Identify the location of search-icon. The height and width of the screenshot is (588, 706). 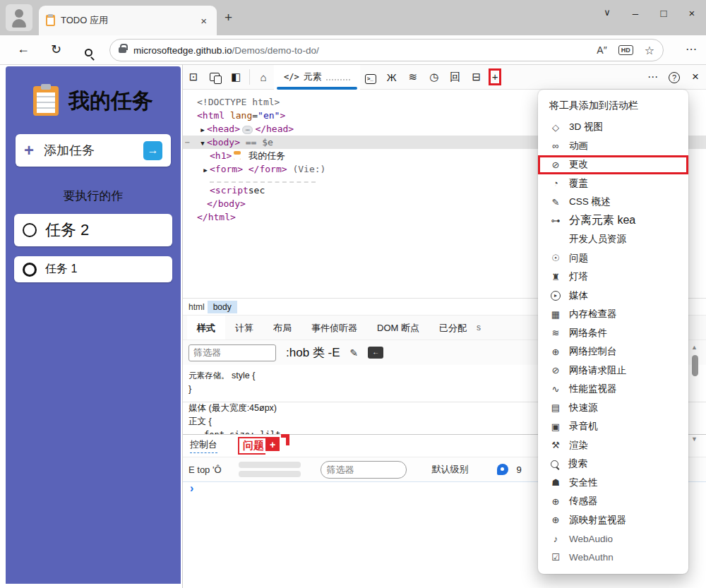
(89, 52).